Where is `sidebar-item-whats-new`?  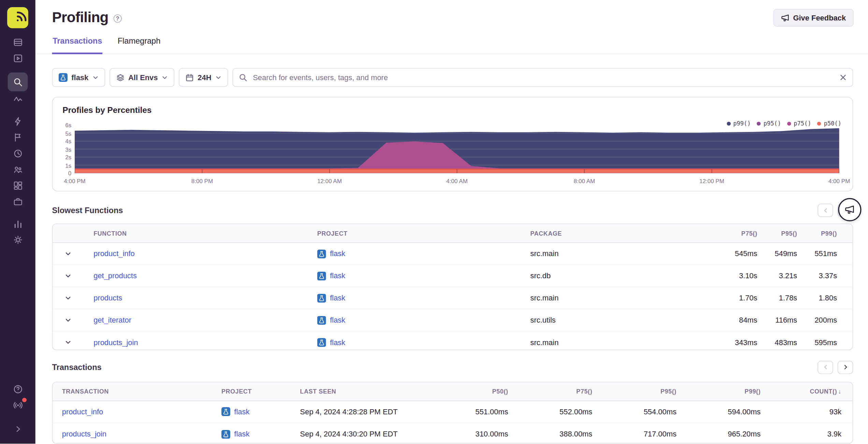 sidebar-item-whats-new is located at coordinates (18, 405).